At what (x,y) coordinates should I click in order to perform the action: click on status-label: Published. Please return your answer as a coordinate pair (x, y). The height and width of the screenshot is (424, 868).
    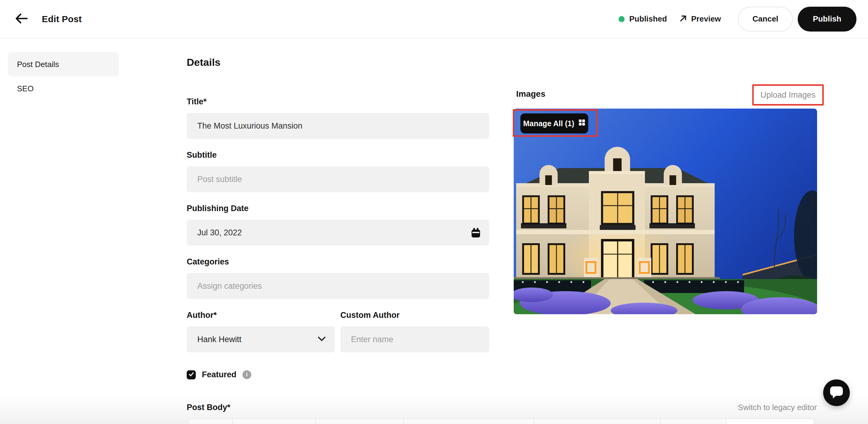
    Looking at the image, I should click on (648, 19).